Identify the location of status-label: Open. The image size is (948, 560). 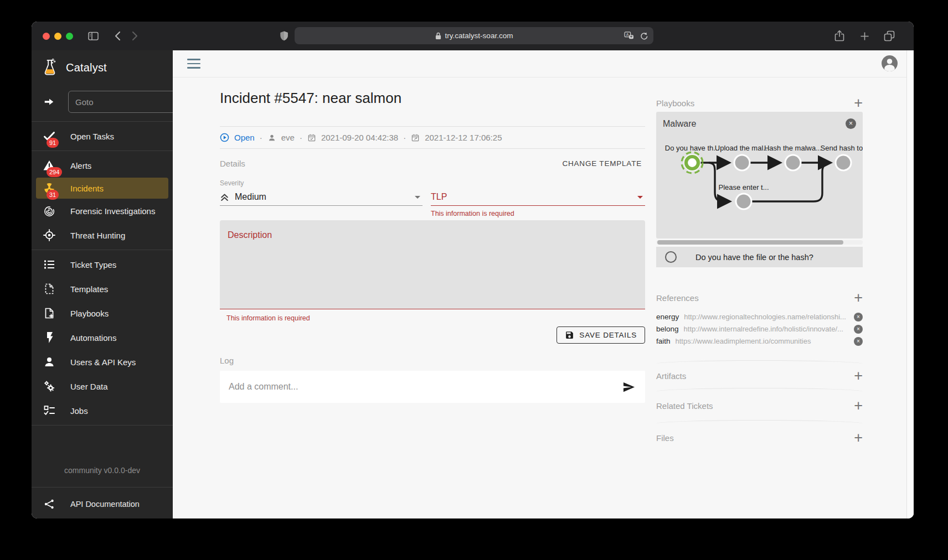
(245, 137).